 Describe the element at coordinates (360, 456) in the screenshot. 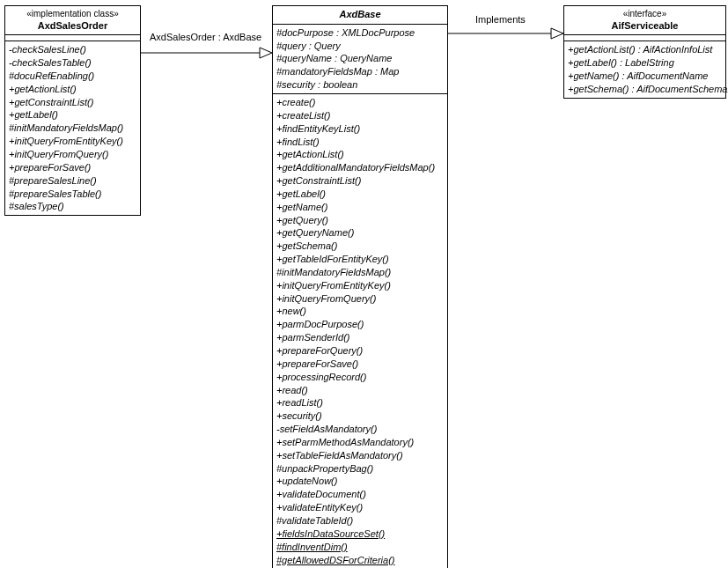

I see `uml-member: +setTableFieldAsMandatory()` at that location.